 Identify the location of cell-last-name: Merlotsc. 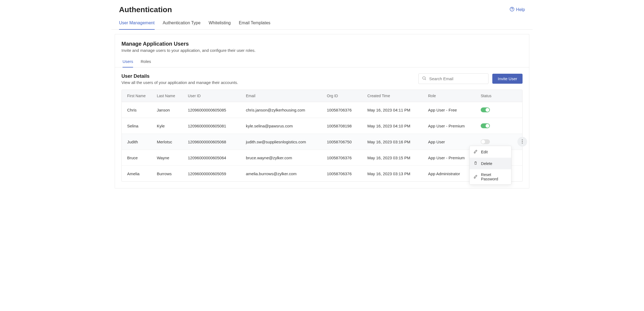
(172, 142).